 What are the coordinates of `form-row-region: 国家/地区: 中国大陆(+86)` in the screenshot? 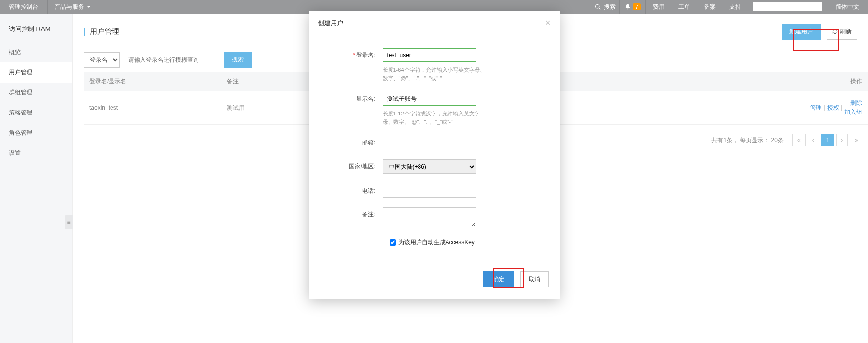 It's located at (434, 167).